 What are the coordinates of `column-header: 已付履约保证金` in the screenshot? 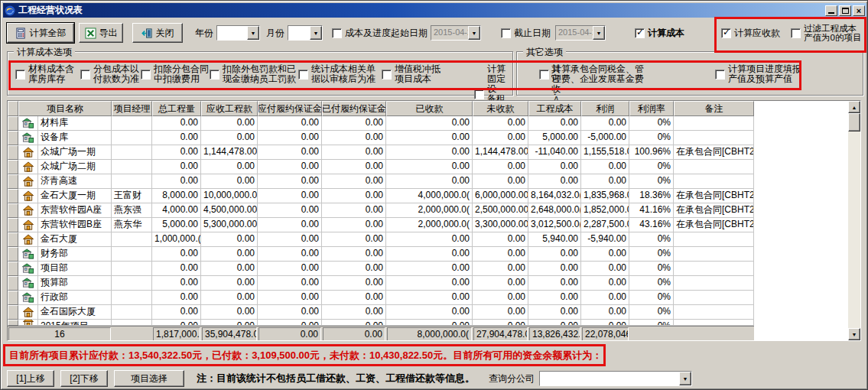 It's located at (354, 109).